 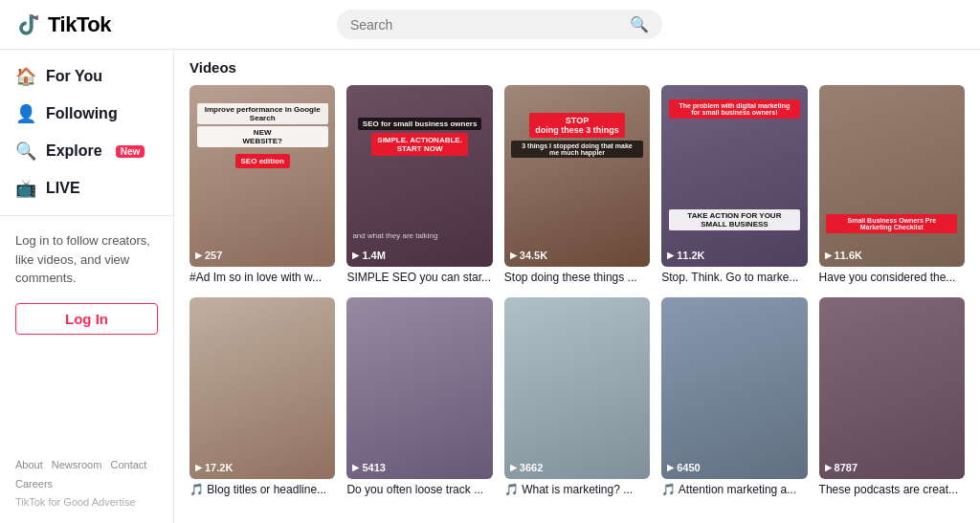 I want to click on footer-contact: Contact, so click(x=128, y=465).